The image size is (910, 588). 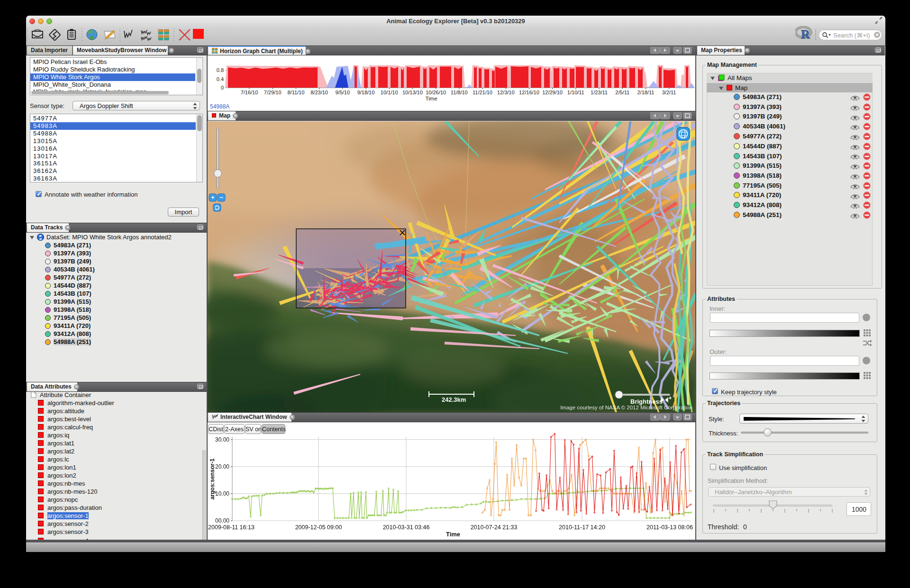 I want to click on svg-text: 11/21/10, so click(x=482, y=92).